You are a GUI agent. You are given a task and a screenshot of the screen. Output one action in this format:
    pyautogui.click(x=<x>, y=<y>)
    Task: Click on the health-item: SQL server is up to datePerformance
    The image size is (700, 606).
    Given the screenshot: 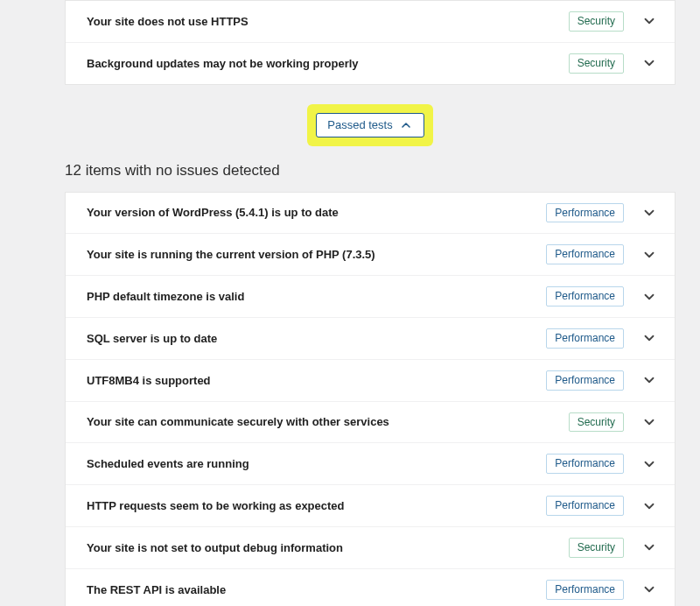 What is the action you would take?
    pyautogui.click(x=370, y=338)
    